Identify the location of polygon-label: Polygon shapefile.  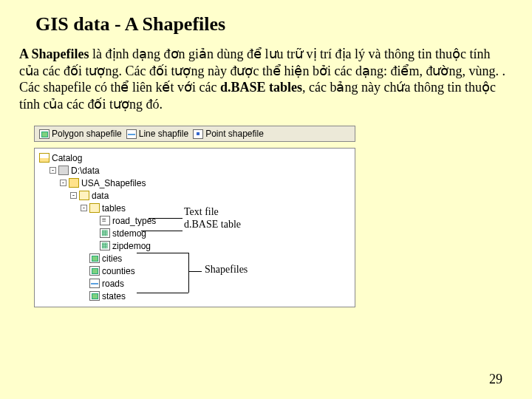
(87, 134).